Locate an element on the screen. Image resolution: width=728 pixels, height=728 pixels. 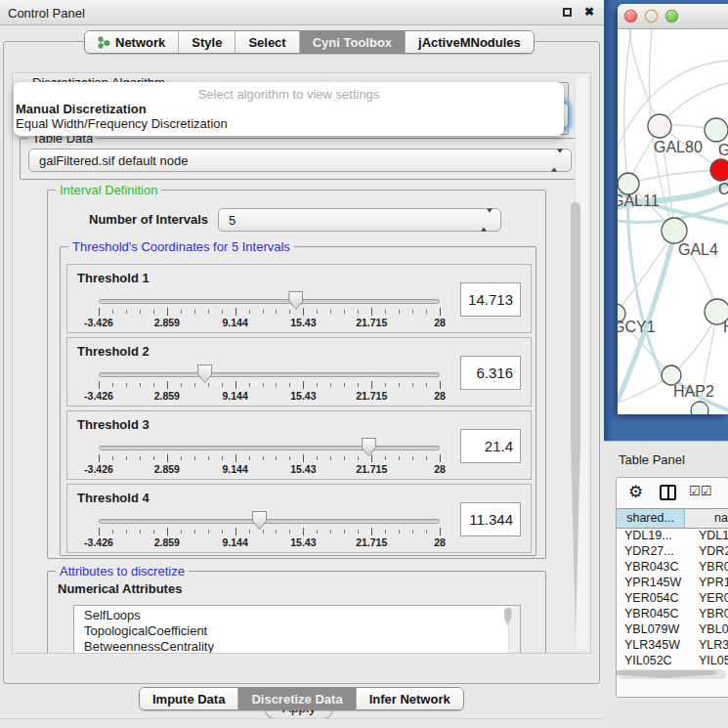
cell-shared-name: YPR145W is located at coordinates (655, 583).